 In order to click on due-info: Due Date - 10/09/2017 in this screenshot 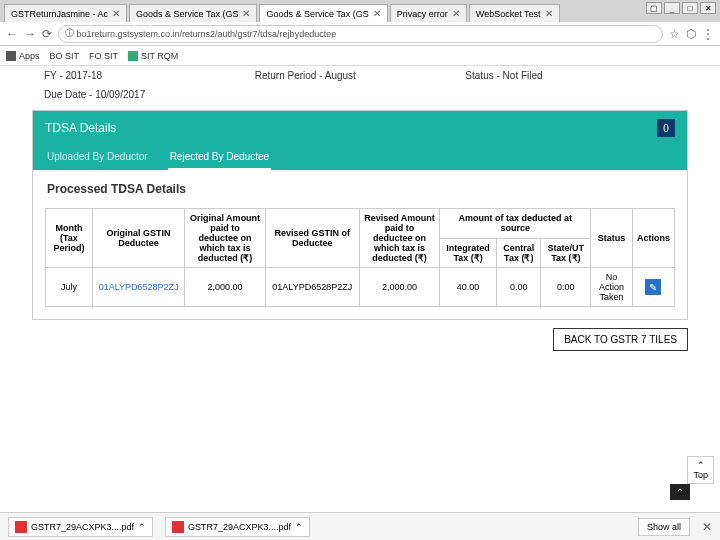, I will do `click(360, 94)`.